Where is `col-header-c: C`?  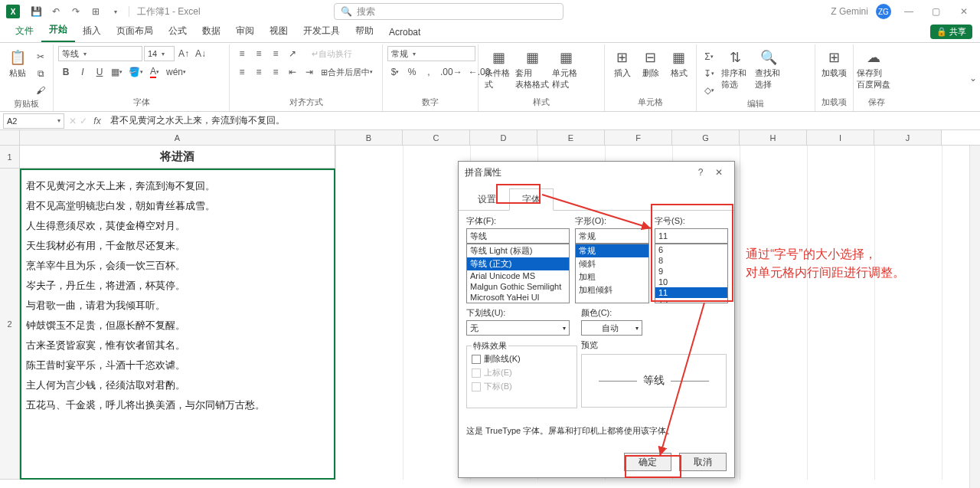
col-header-c: C is located at coordinates (436, 138).